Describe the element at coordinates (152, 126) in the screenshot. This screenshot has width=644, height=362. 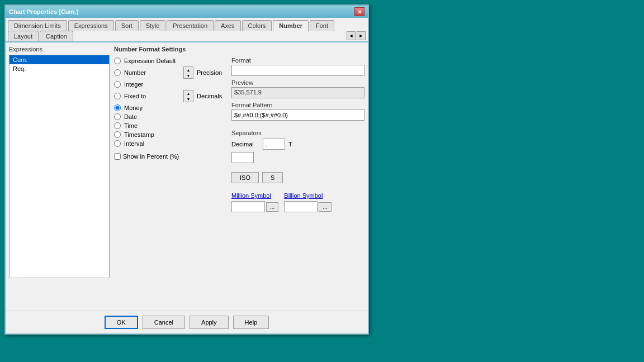
I see `label-time: Time` at that location.